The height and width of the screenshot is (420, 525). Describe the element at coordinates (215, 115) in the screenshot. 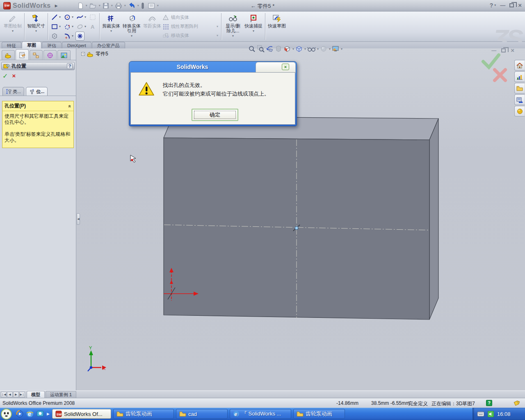

I see `dialog-ok-button: 确定` at that location.